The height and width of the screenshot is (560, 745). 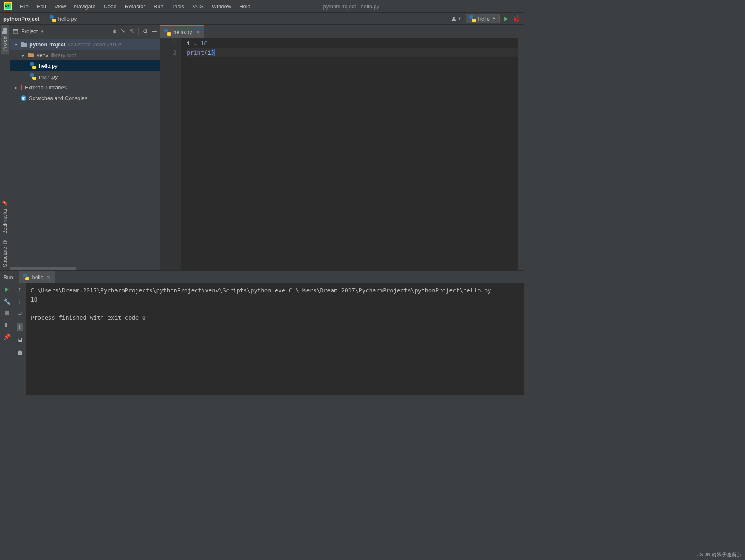 I want to click on run-tabs: Run: hello ✕, so click(x=262, y=277).